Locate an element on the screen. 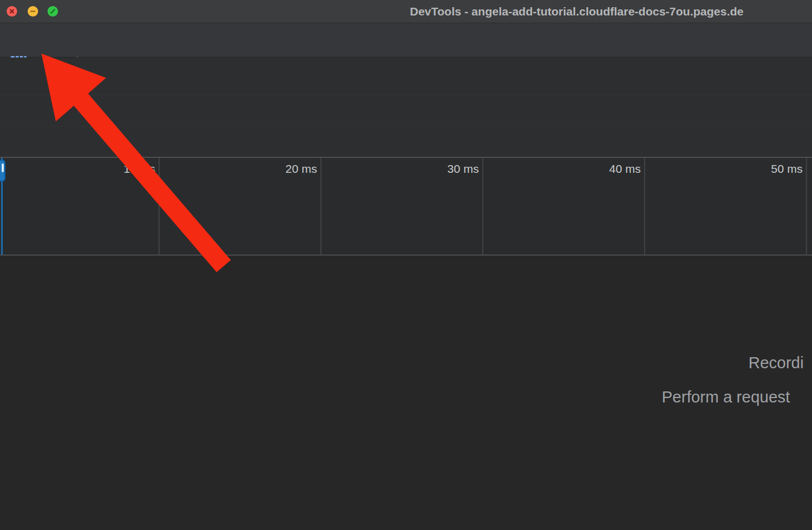  empty-state-recording-text: Recordi is located at coordinates (776, 363).